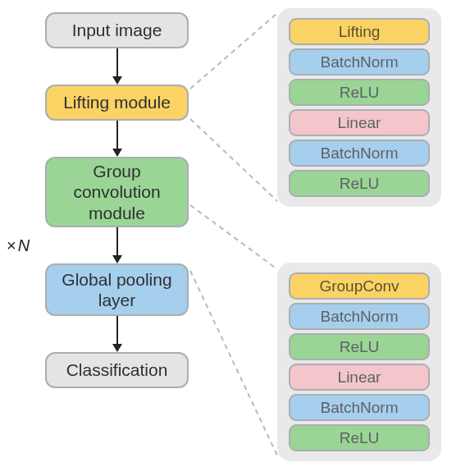 This screenshot has height=476, width=461. Describe the element at coordinates (359, 286) in the screenshot. I see `layer-groupconv: GroupConv` at that location.